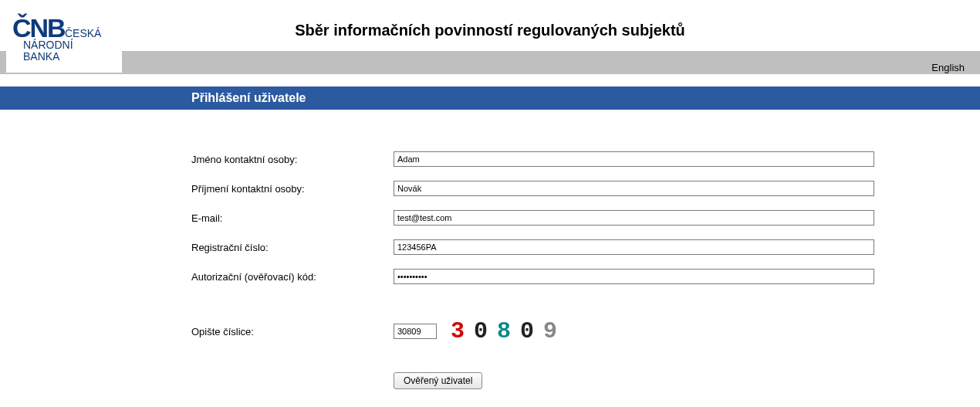 The height and width of the screenshot is (407, 980). What do you see at coordinates (48, 45) in the screenshot?
I see `svg-text: NÁRODNÍ` at bounding box center [48, 45].